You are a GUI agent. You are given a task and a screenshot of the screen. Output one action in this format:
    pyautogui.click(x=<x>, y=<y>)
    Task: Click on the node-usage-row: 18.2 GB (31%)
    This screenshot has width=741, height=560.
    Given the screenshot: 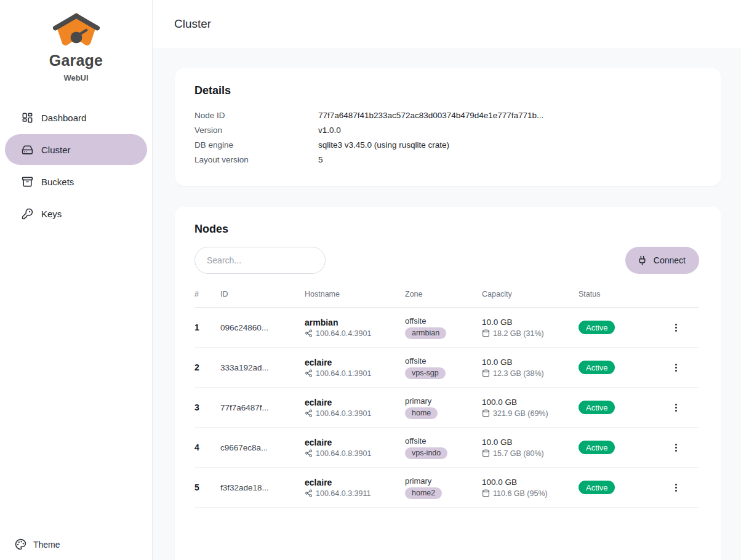 What is the action you would take?
    pyautogui.click(x=531, y=334)
    